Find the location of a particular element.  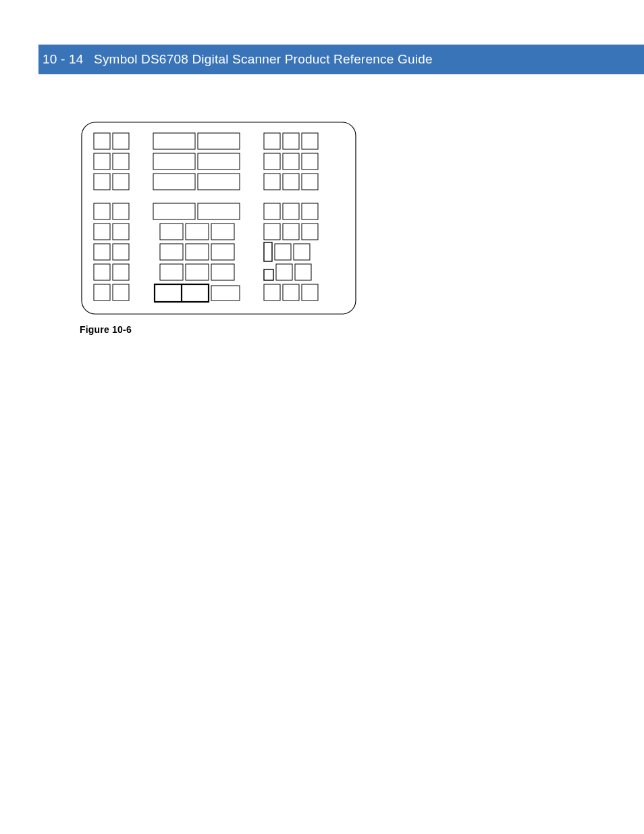

key-tall is located at coordinates (268, 252).